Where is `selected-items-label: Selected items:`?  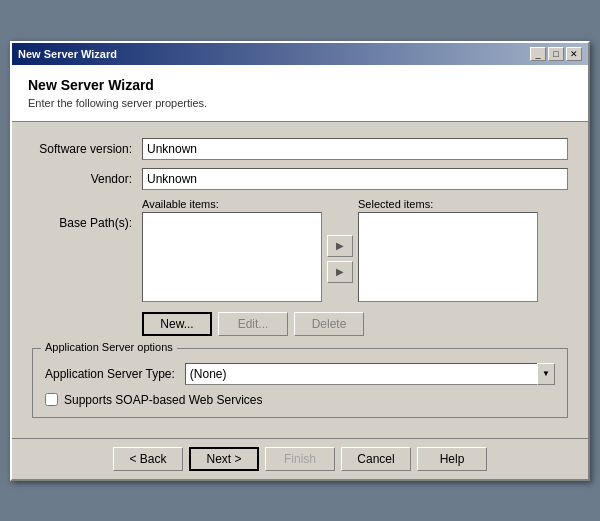
selected-items-label: Selected items: is located at coordinates (448, 204).